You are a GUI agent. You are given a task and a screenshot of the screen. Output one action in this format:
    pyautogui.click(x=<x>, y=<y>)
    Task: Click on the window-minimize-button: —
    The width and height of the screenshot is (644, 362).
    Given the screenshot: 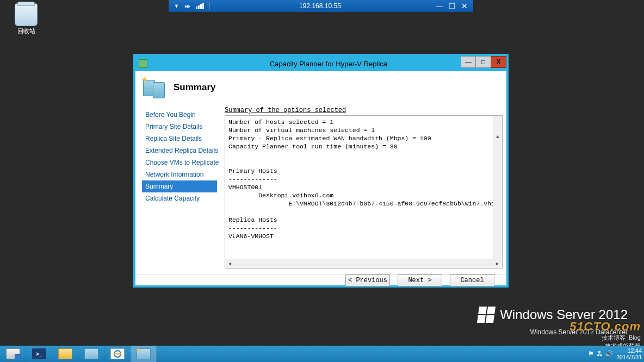 What is the action you would take?
    pyautogui.click(x=468, y=62)
    